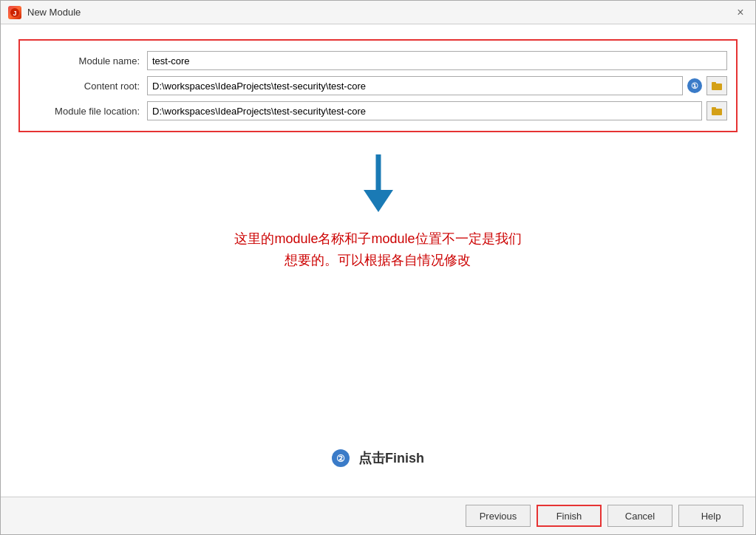 The image size is (756, 535). Describe the element at coordinates (424, 111) in the screenshot. I see `module-file-location-input` at that location.